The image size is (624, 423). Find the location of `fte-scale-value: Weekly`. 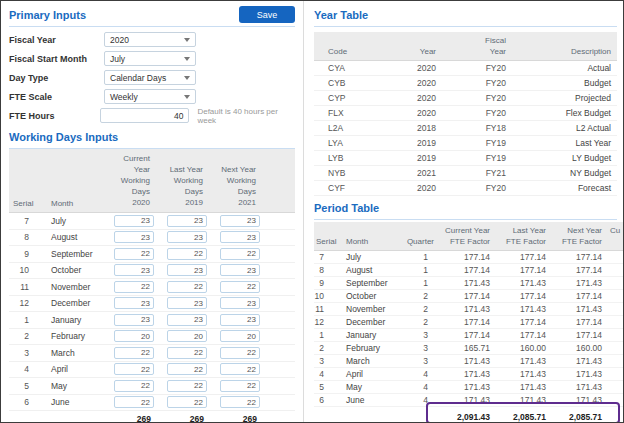

fte-scale-value: Weekly is located at coordinates (147, 97).